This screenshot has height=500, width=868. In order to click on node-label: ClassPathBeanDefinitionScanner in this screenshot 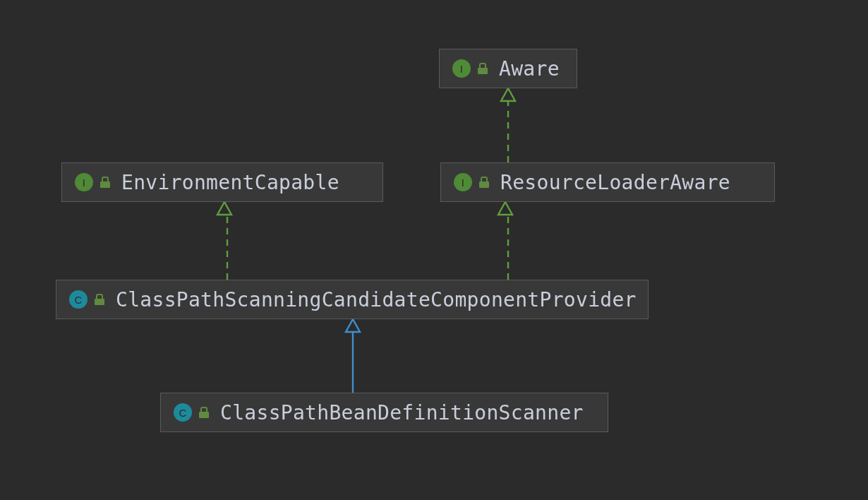, I will do `click(402, 412)`.